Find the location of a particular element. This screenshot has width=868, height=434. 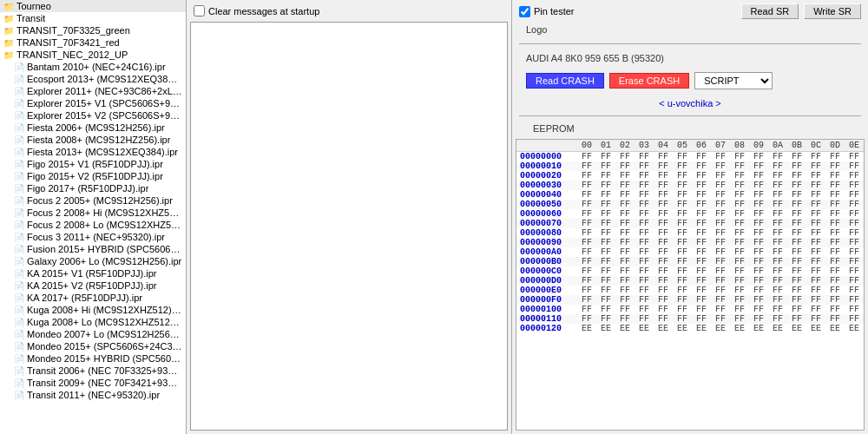

list-item: 📄Transit 2006+ (NEC 70F3325+93C76).i is located at coordinates (93, 371).